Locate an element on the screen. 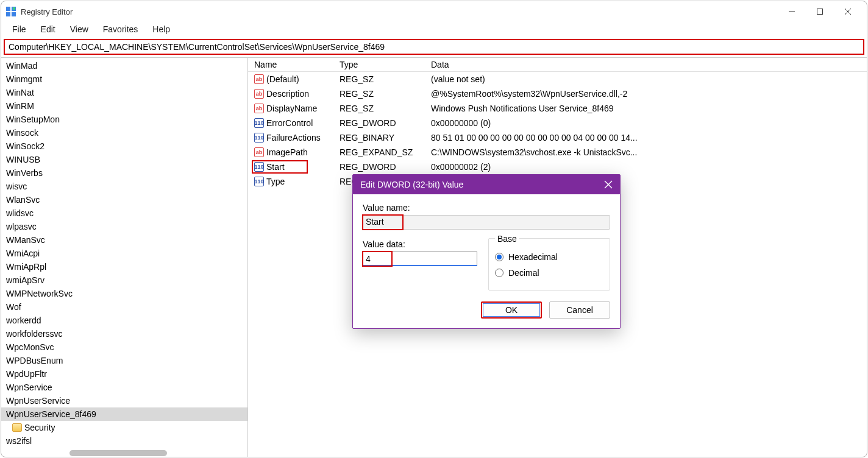  value-data-input is located at coordinates (420, 259).